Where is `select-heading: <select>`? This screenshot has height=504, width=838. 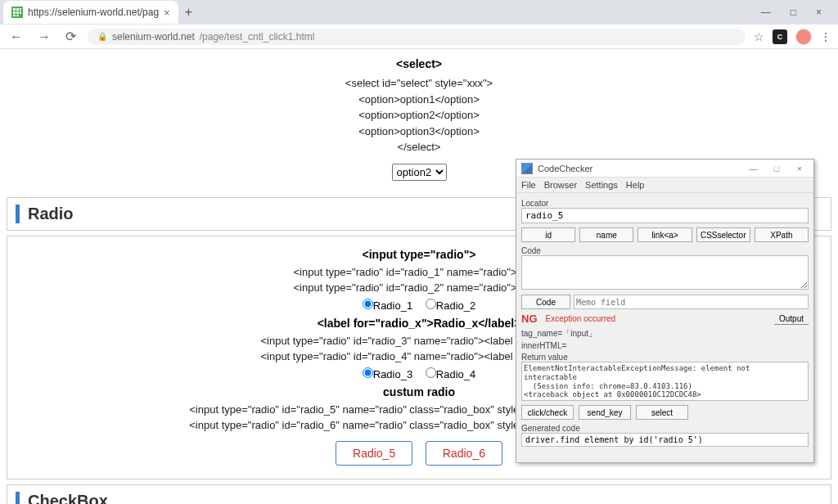
select-heading: <select> is located at coordinates (419, 64).